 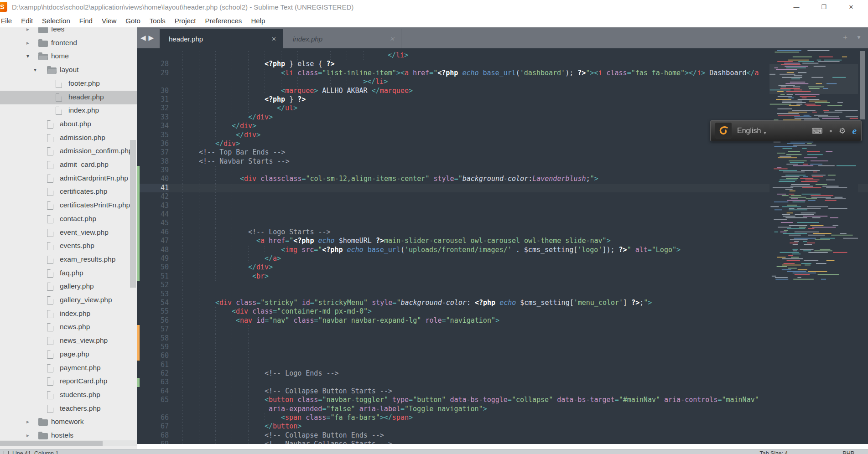 I want to click on sidebar-item-frontend: ▸frontend, so click(x=68, y=43).